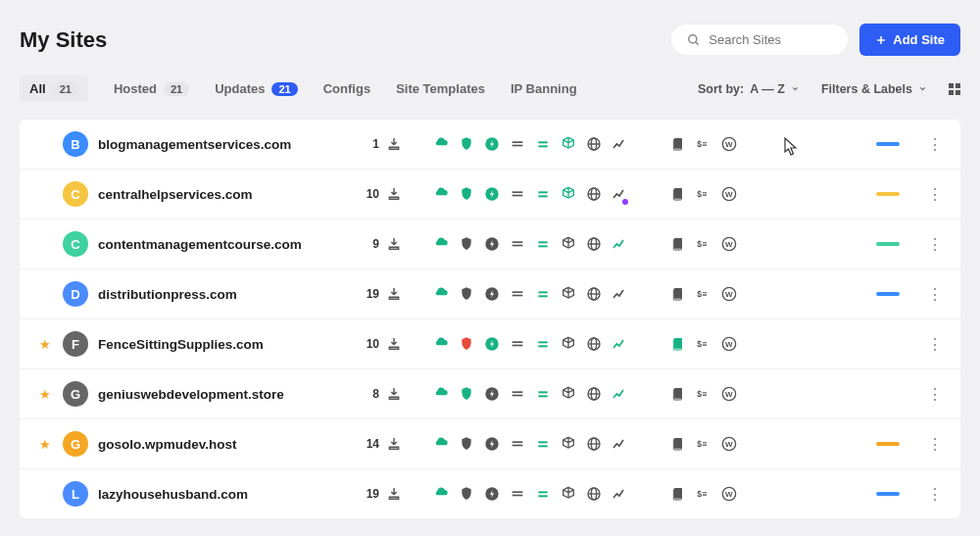  What do you see at coordinates (377, 144) in the screenshot?
I see `updates-count: 1` at bounding box center [377, 144].